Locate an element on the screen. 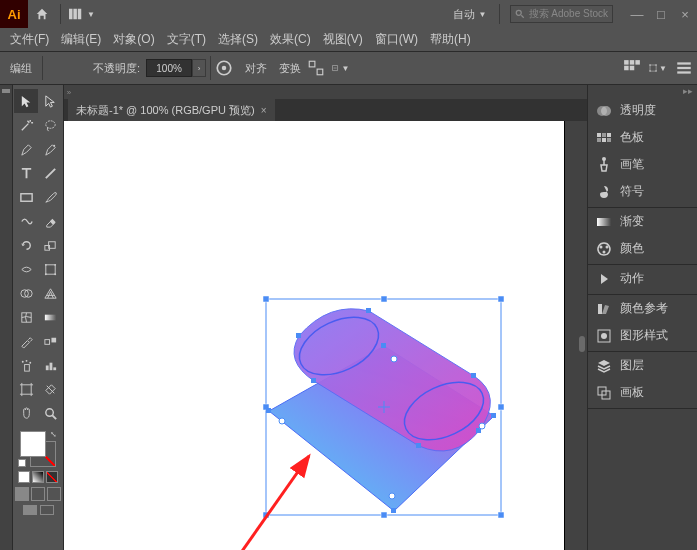  menu-file: 文件(F) is located at coordinates (30, 40).